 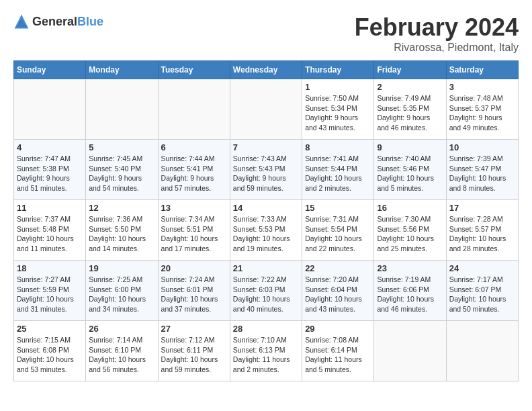 I want to click on day-number: 28, so click(x=266, y=329).